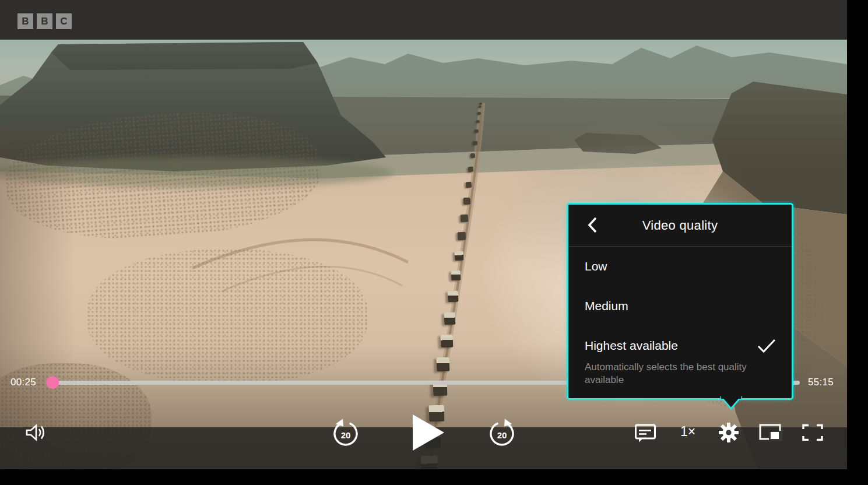 This screenshot has height=485, width=868. What do you see at coordinates (767, 346) in the screenshot?
I see `checkmark-icon` at bounding box center [767, 346].